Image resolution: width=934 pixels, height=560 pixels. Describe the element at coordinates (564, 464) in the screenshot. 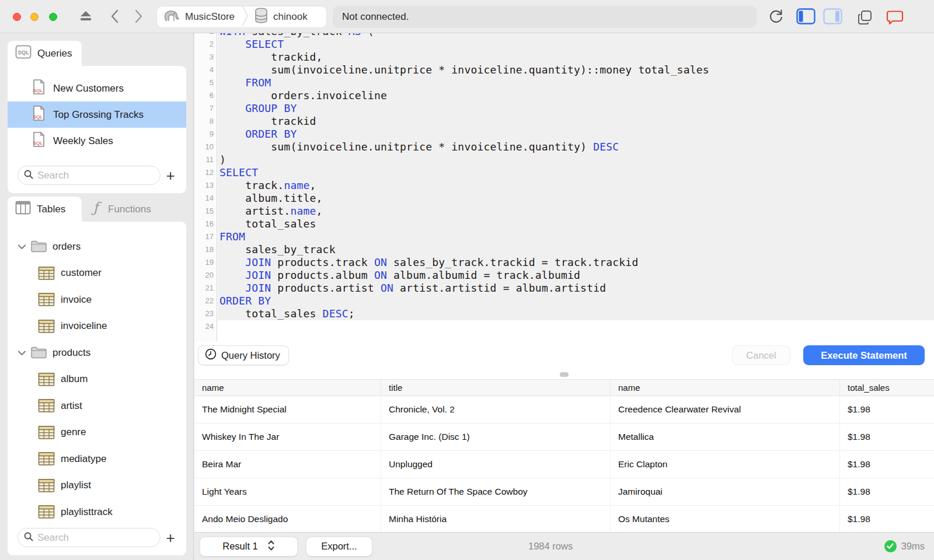

I see `results-row: Beira MarUnpluggedEric Clapton$1.98` at that location.